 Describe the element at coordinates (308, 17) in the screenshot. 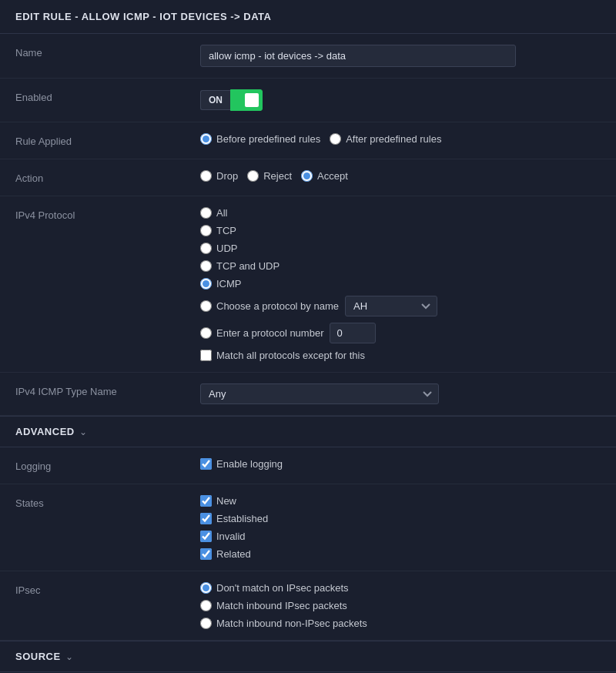

I see `page-header: EDIT RULE - ALLOW ICMP - IOT DEVICES -> …` at that location.